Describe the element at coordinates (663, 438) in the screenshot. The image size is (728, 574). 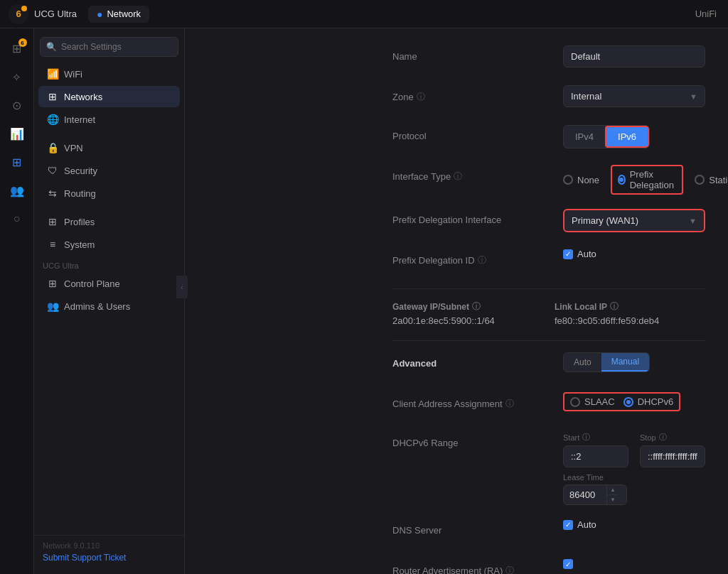
I see `stop-info-icon: ⓘ` at that location.